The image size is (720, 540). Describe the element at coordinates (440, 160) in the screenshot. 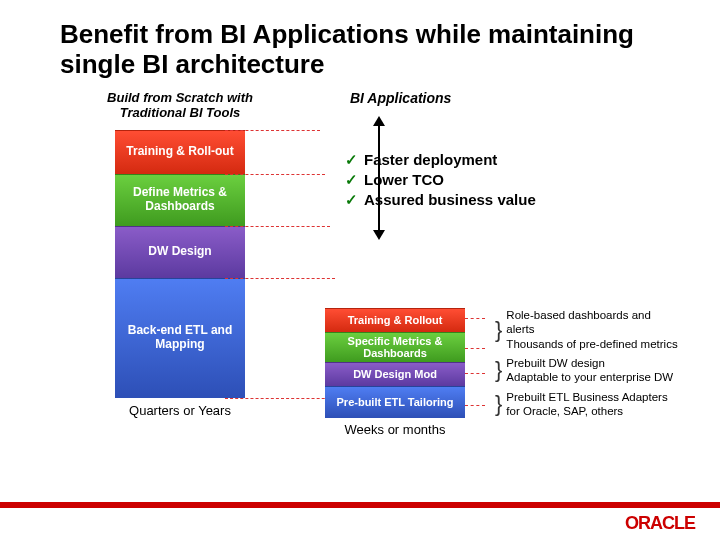

I see `benefit-item: ✓Faster deployment` at that location.